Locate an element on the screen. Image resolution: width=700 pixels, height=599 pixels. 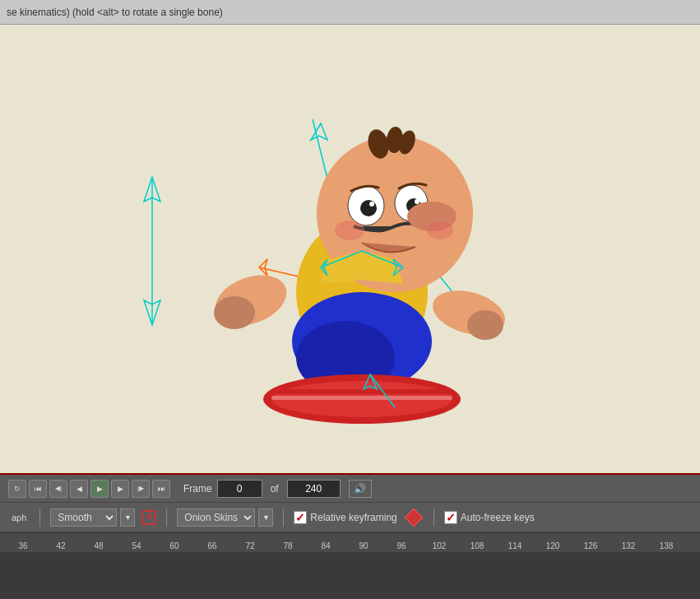
transport-controls: ↻ ⏮ ◀| ◀ ▶ ▶ |▶ ⏭ is located at coordinates (89, 489).